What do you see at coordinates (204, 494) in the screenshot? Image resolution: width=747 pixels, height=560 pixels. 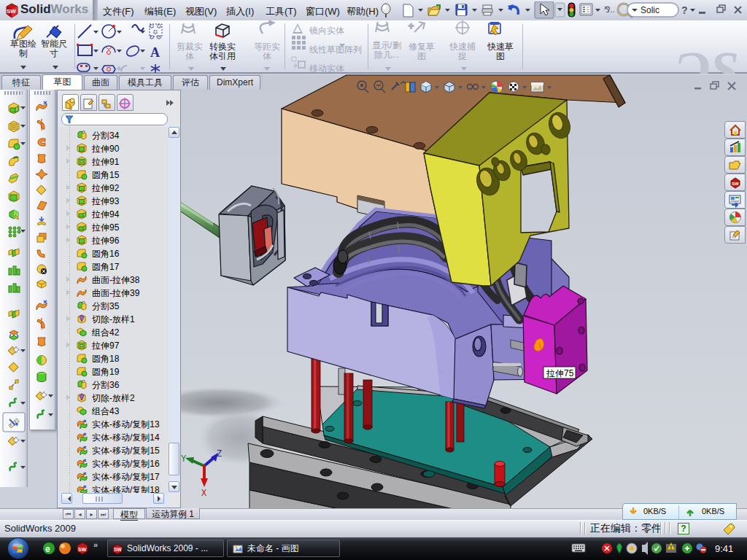 I see `svg-text: X` at bounding box center [204, 494].